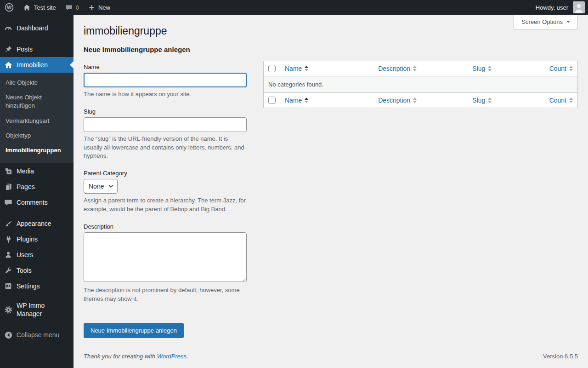 The height and width of the screenshot is (368, 588). What do you see at coordinates (37, 28) in the screenshot?
I see `sidebar-item-dashboard: Dashboard` at bounding box center [37, 28].